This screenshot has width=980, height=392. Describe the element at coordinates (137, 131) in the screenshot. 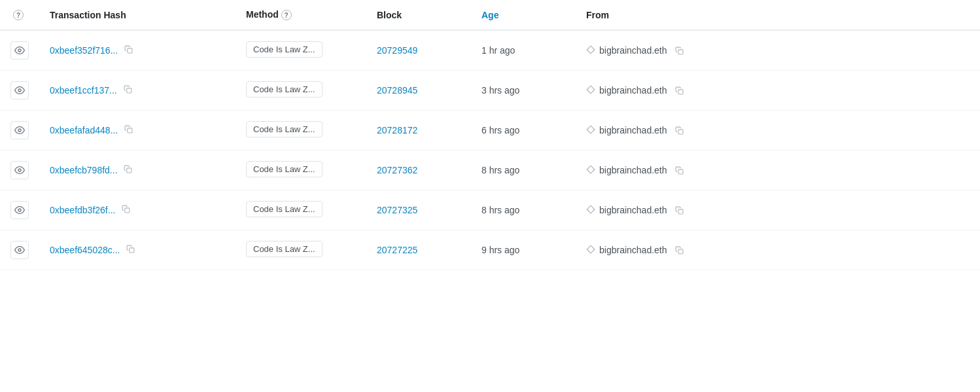

I see `row-tx-hash-cell: 0xbeefafad448...` at that location.